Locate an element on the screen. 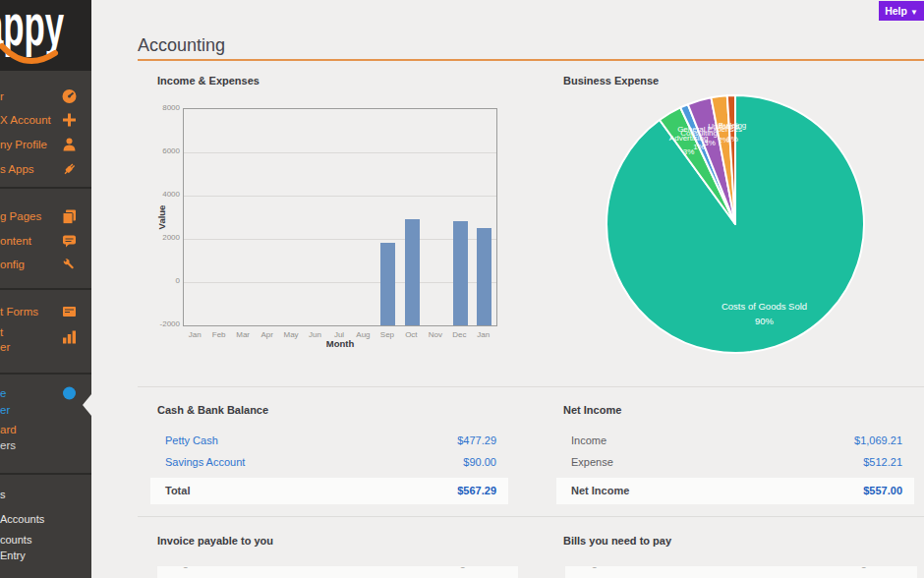 The height and width of the screenshot is (578, 924). pie-chart-title: Business Expense is located at coordinates (611, 81).